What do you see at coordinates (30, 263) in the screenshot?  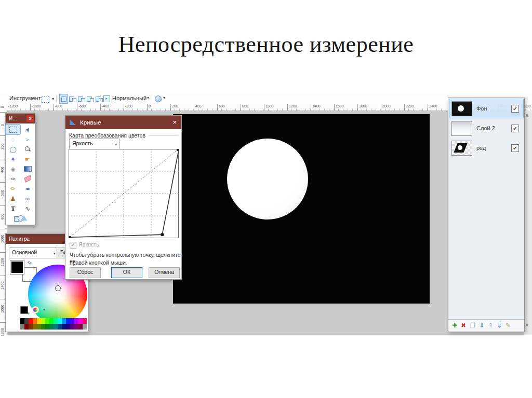 I see `swap-colors-icon: ⇄` at bounding box center [30, 263].